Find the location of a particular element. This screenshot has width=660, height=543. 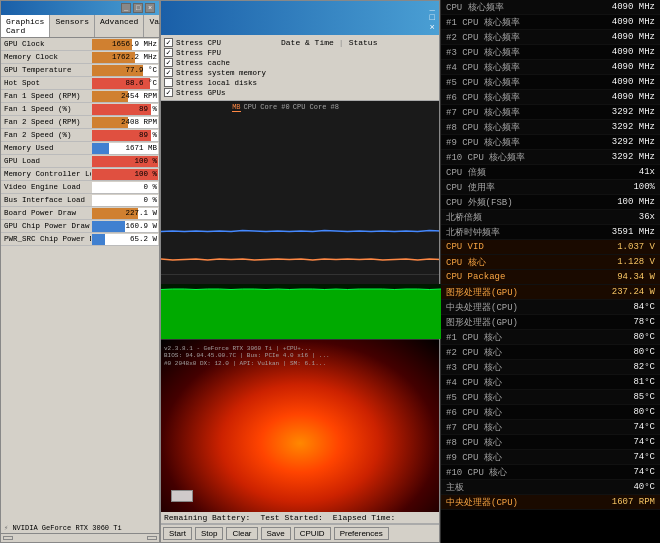

cpu-info-row: 北桥倍频 36x is located at coordinates (550, 218).